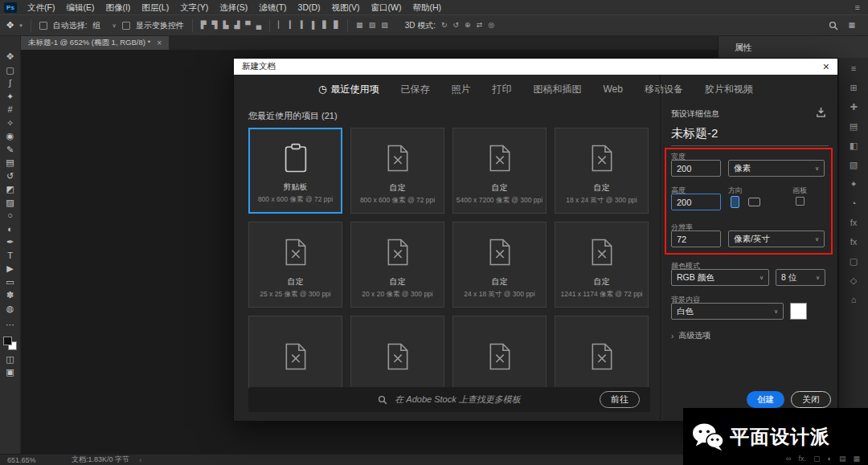 The width and height of the screenshot is (868, 465). Describe the element at coordinates (854, 146) in the screenshot. I see `panel-icon: ◧` at that location.